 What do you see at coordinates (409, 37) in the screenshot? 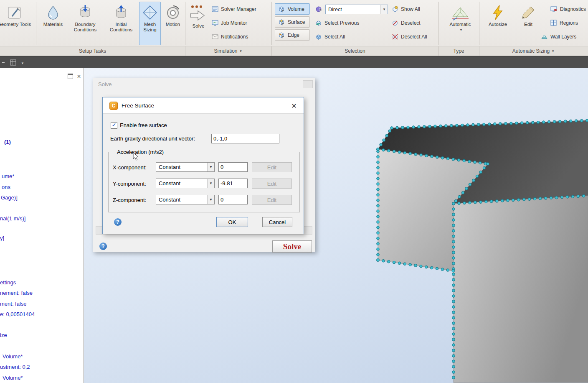
I see `deselect-all-button: Deselect All` at bounding box center [409, 37].